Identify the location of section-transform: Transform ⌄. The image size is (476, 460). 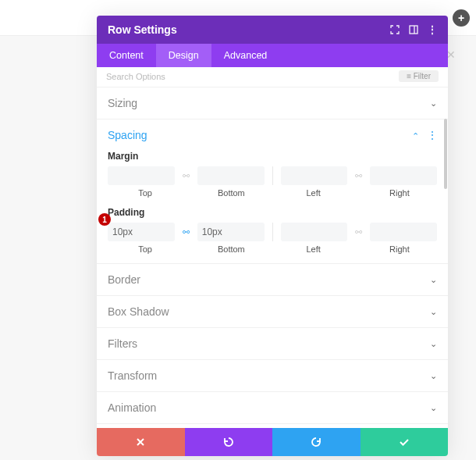
(272, 376).